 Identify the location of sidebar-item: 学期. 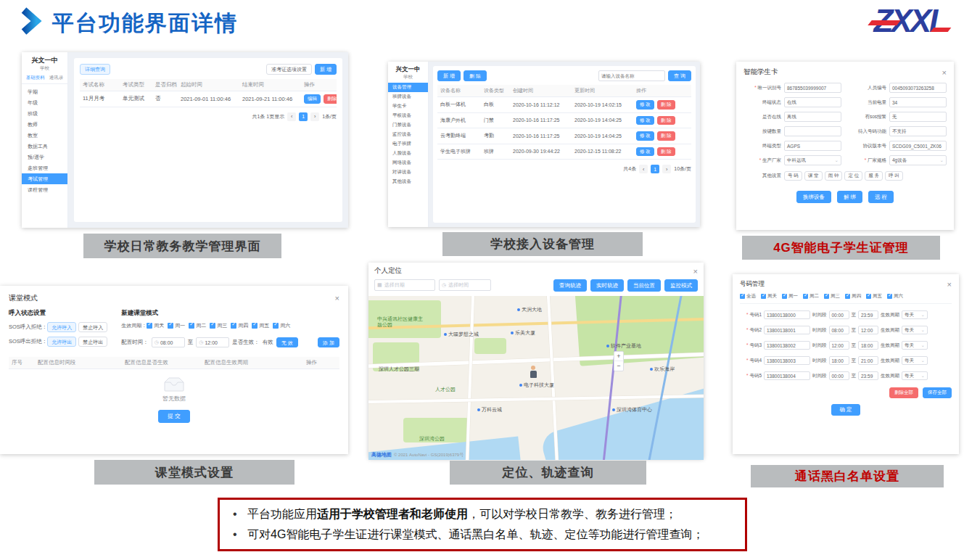
(45, 91).